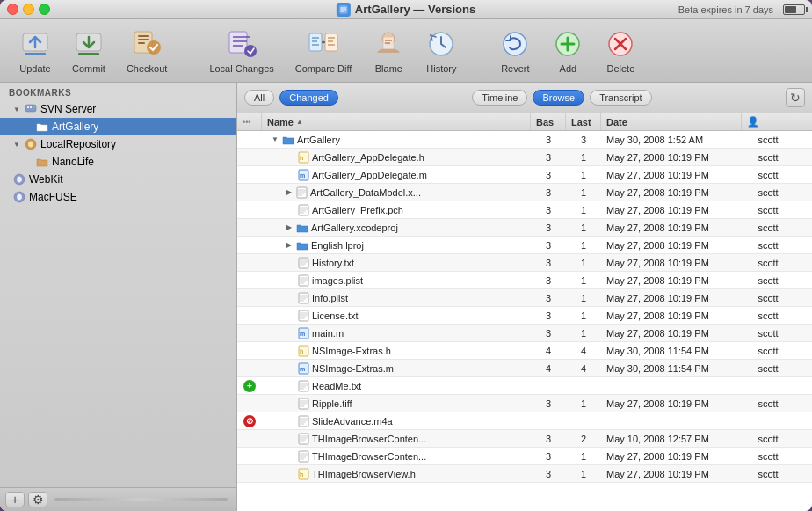 The height and width of the screenshot is (511, 812). I want to click on close-button, so click(12, 9).